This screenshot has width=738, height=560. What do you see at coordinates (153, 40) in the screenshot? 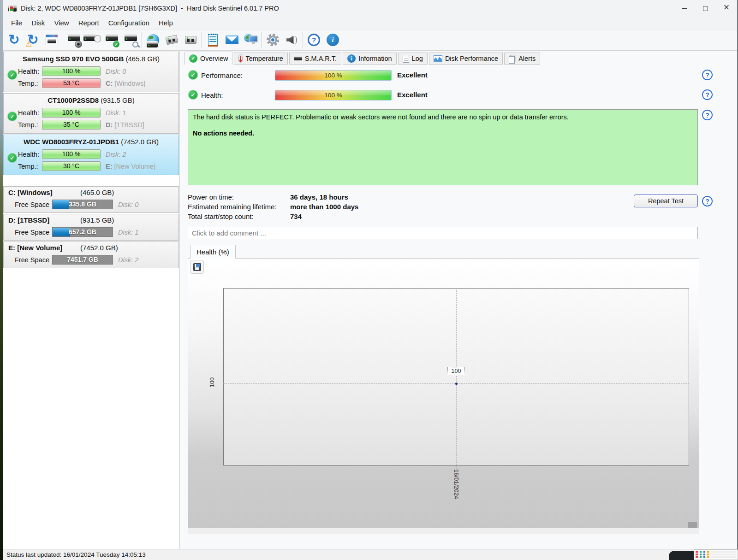
I see `network-disk-icon` at bounding box center [153, 40].